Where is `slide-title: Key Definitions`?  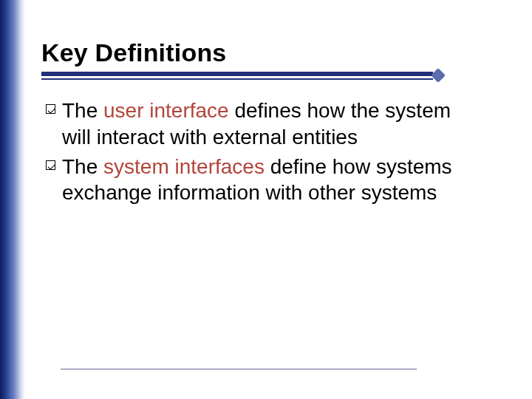 slide-title: Key Definitions is located at coordinates (263, 53).